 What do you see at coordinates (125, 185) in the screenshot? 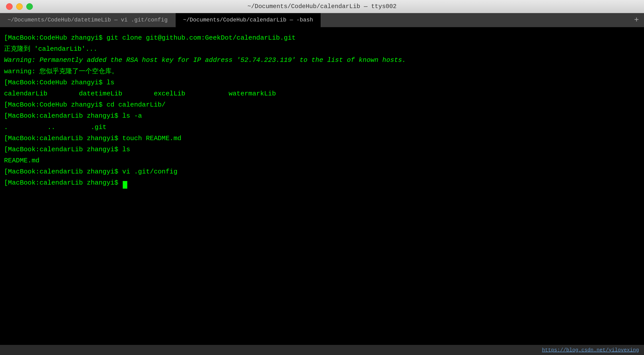
I see `terminal-cursor` at bounding box center [125, 185].